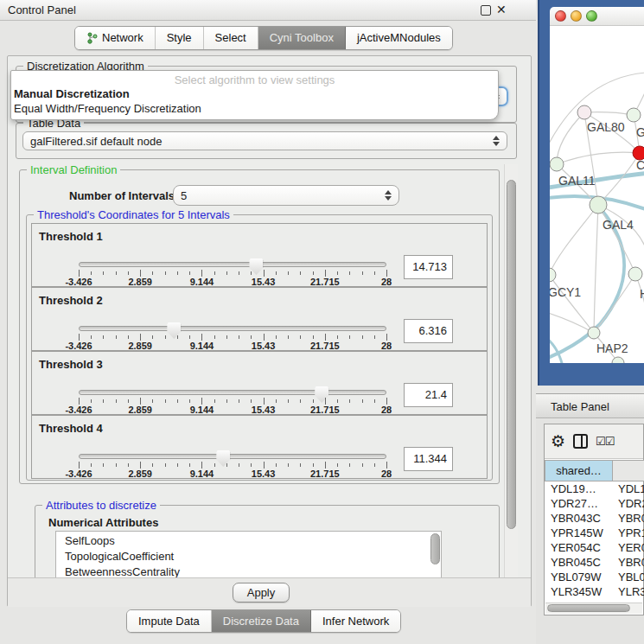 The height and width of the screenshot is (644, 644). Describe the element at coordinates (595, 577) in the screenshot. I see `table-row: YBL079WYBL0` at that location.